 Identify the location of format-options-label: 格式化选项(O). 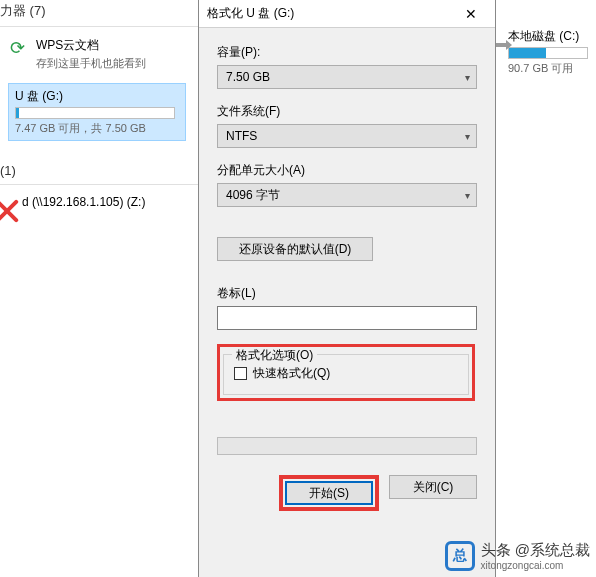
(274, 356).